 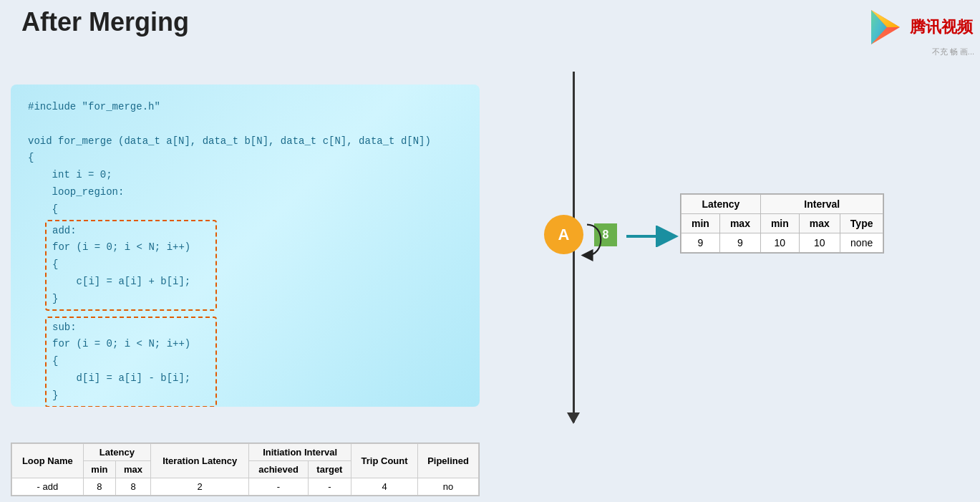 I want to click on right-col-latency: Latency, so click(x=722, y=205).